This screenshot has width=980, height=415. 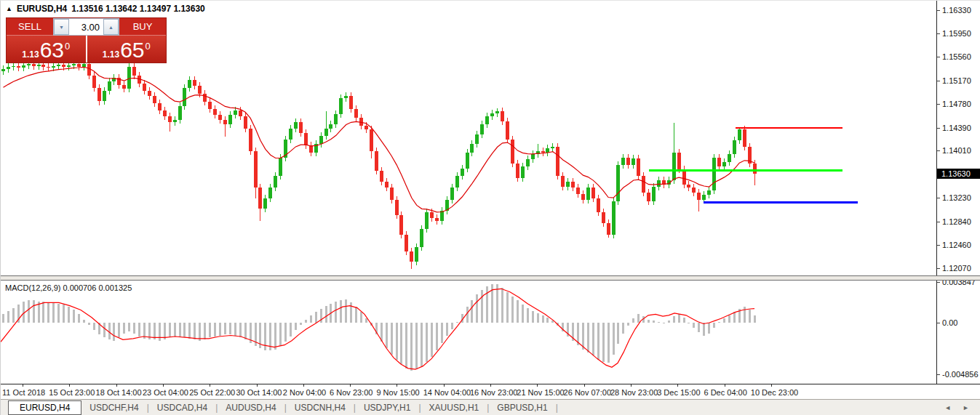 I want to click on volume-increase-button: ▲, so click(x=111, y=27).